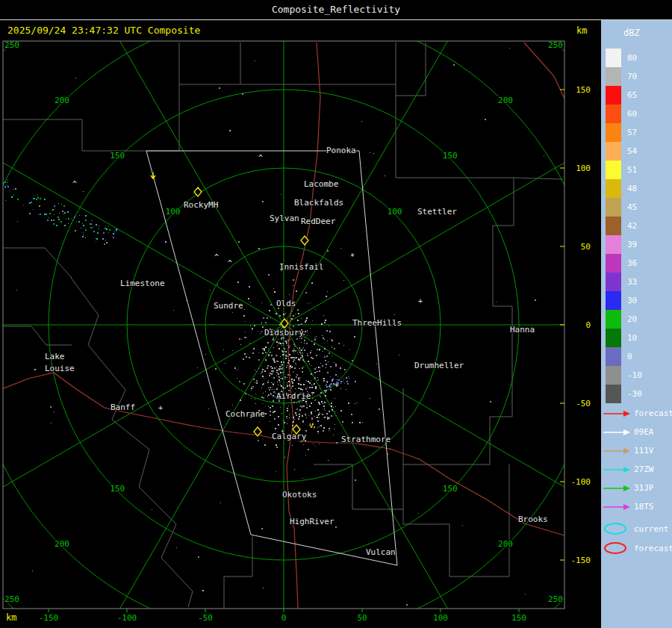  Describe the element at coordinates (638, 469) in the screenshot. I see `track-legend-row: 27ZW` at that location.